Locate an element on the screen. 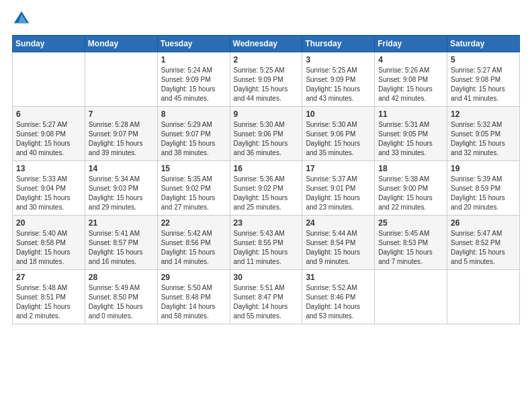 The image size is (532, 411). day-cell: 10Sunrise: 5:30 AM Sunset: 9:06 PM Dayli… is located at coordinates (339, 134).